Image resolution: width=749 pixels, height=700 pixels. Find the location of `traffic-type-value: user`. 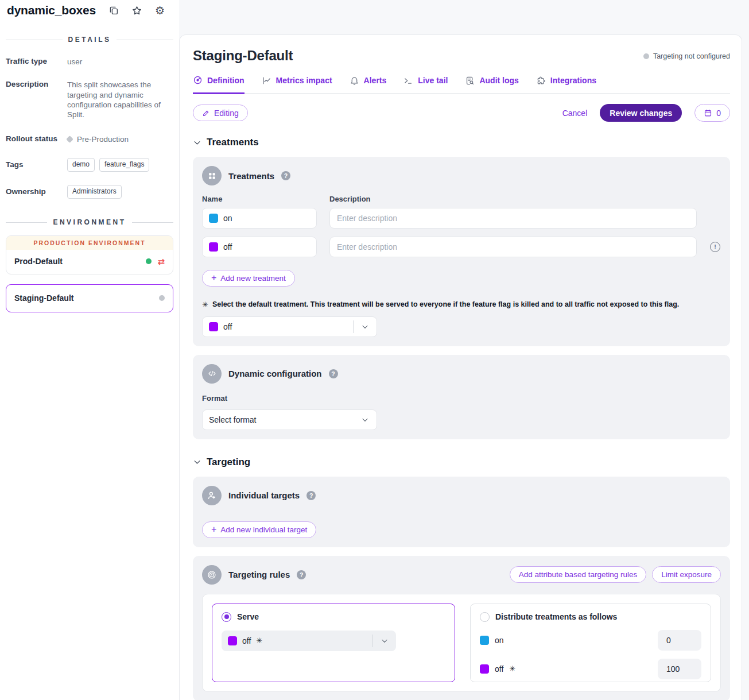

traffic-type-value: user is located at coordinates (121, 62).